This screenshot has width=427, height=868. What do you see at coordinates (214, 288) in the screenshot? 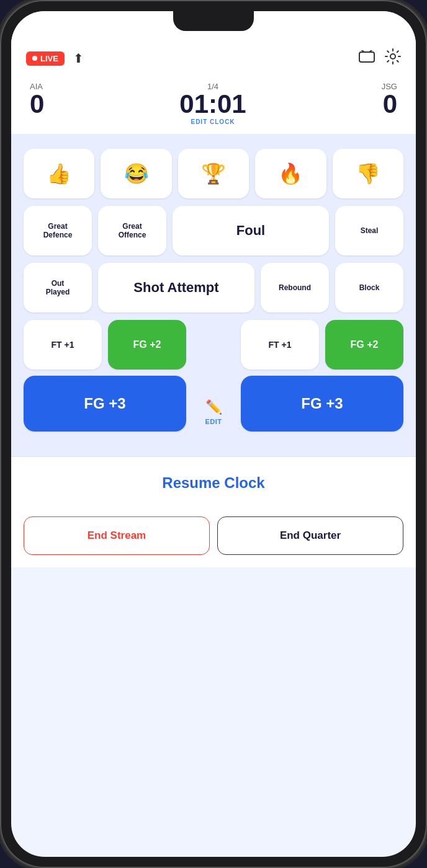
I see `action-row-2: Out Played Shot Attempt Rebound Block` at bounding box center [214, 288].